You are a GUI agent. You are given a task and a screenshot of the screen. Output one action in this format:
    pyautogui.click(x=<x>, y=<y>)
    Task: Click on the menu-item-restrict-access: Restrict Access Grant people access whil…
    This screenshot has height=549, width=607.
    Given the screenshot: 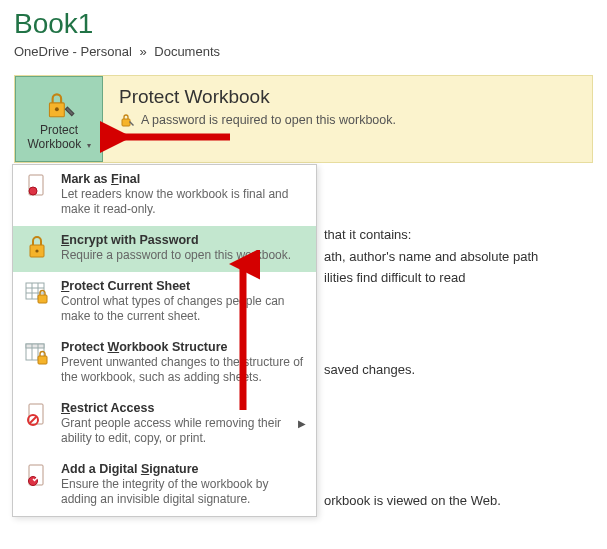 What is the action you would take?
    pyautogui.click(x=164, y=424)
    